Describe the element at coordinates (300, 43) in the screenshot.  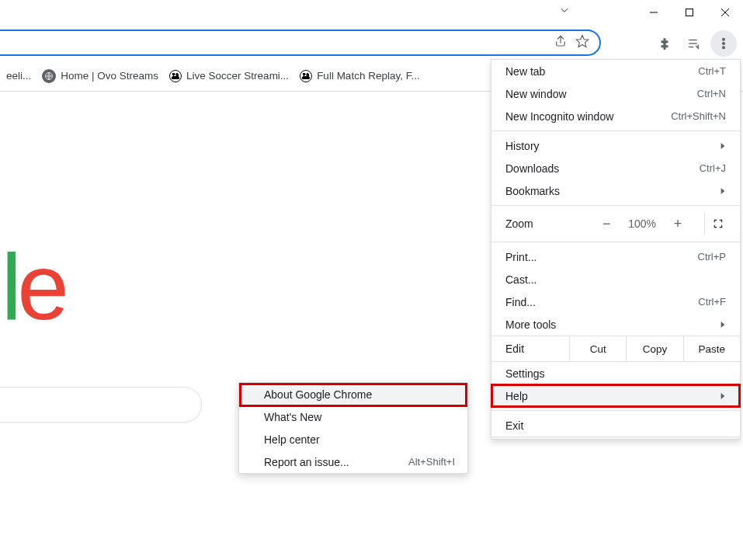
I see `address-bar` at that location.